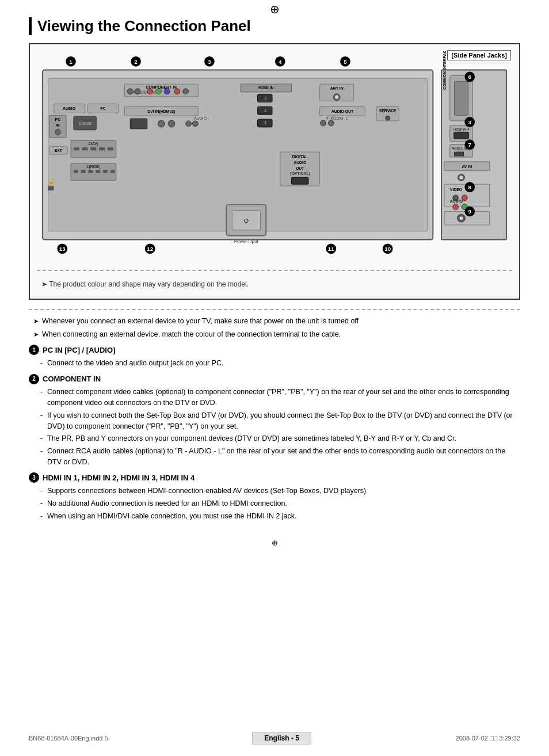 The height and width of the screenshot is (756, 549). I want to click on svg-text: 10, so click(388, 249).